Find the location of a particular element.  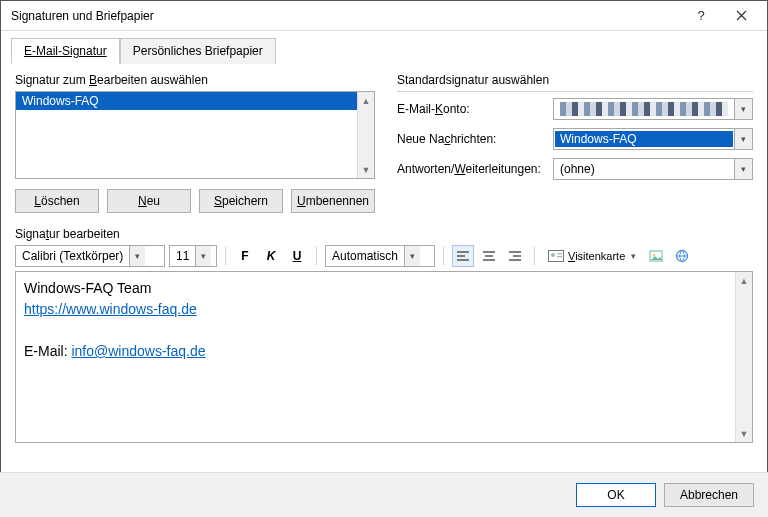

align-left-button is located at coordinates (463, 256).